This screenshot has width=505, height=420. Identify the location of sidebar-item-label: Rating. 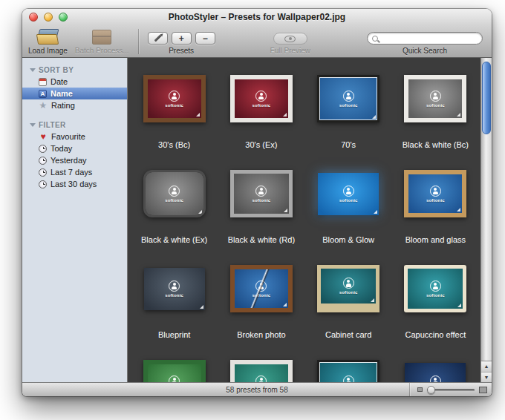
(63, 105).